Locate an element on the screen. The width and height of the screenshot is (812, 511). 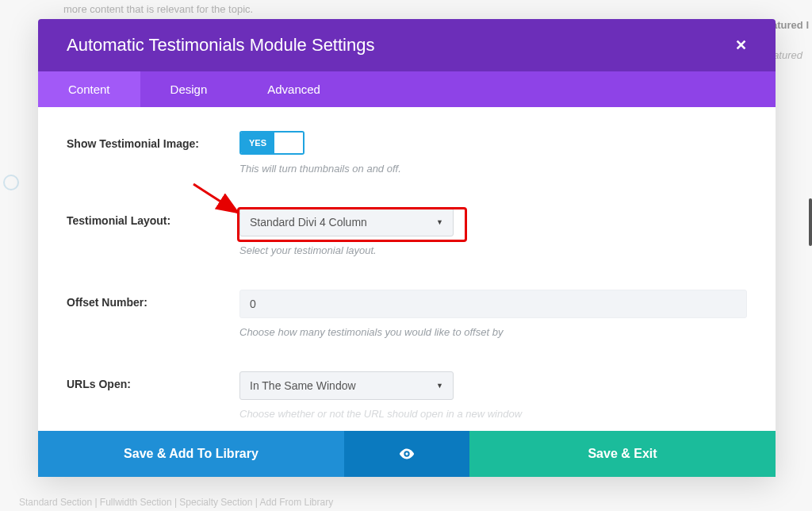
label-urls-open: URLs Open: is located at coordinates (153, 381).